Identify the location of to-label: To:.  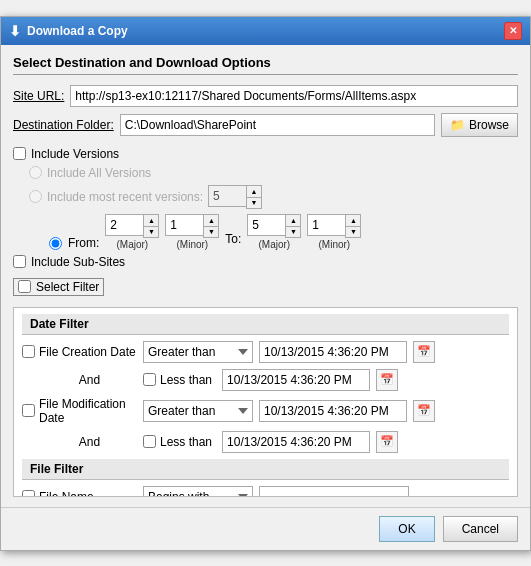
(233, 241).